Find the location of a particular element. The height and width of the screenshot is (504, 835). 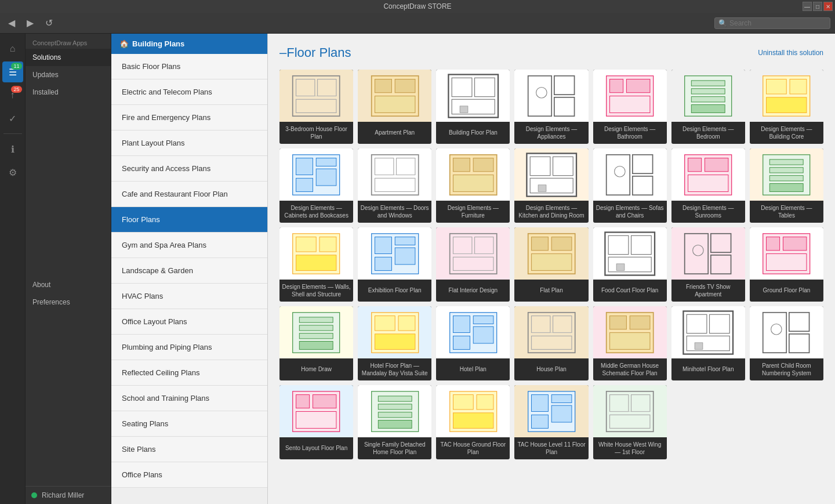

card-item: House Plan is located at coordinates (551, 343).